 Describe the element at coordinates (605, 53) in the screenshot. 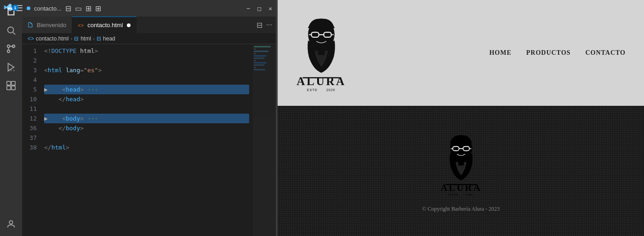

I see `nav-contacto: CONTACTO` at that location.